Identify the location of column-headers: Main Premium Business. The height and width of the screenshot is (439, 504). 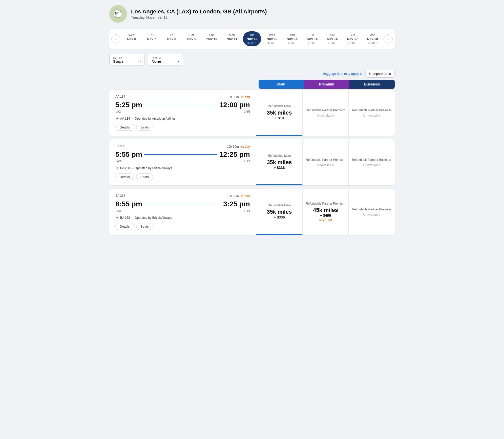
(327, 84).